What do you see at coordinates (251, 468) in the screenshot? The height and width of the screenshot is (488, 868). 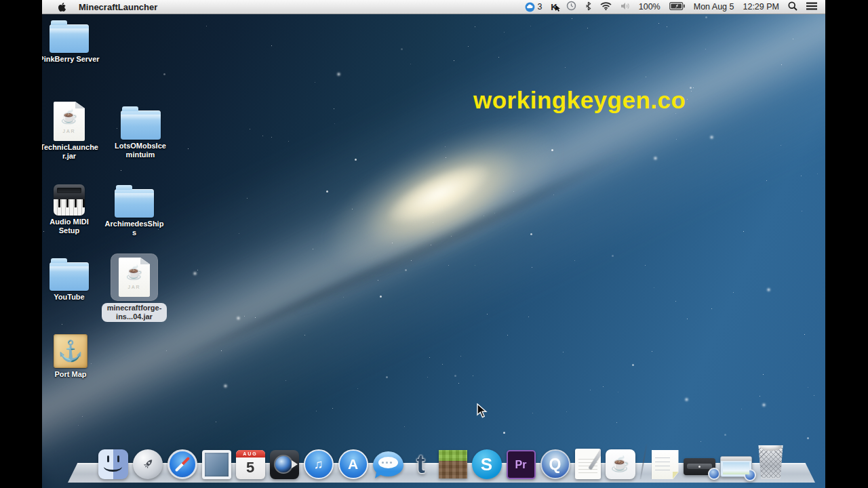 I see `calendar-day: 5` at bounding box center [251, 468].